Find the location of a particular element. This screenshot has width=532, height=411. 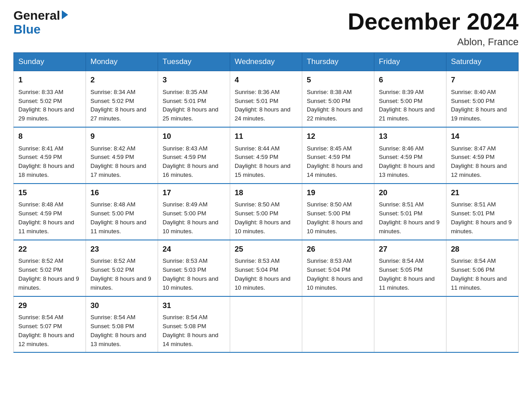

day-number: 26 is located at coordinates (338, 250).